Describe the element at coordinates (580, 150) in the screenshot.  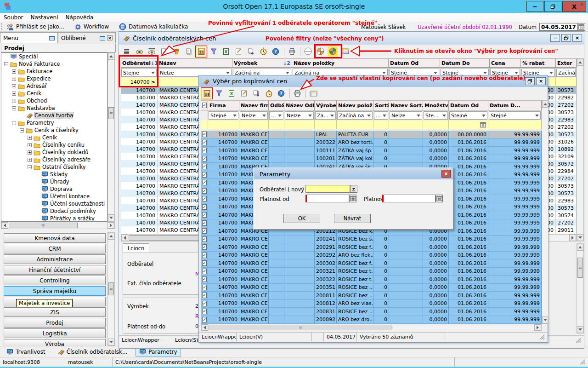
I see `price-list-vertical-scrollbar` at that location.